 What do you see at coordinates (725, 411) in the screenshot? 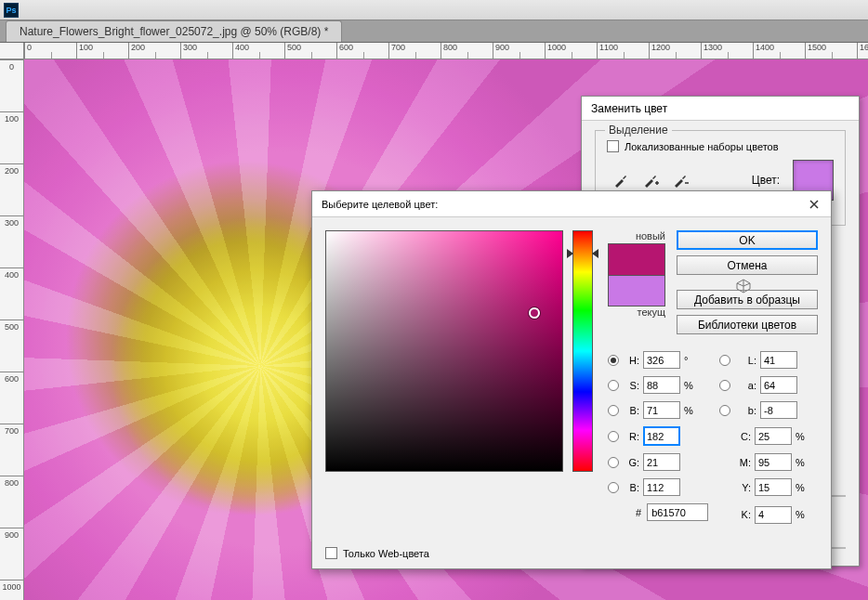
I see `lab-b-radio` at bounding box center [725, 411].